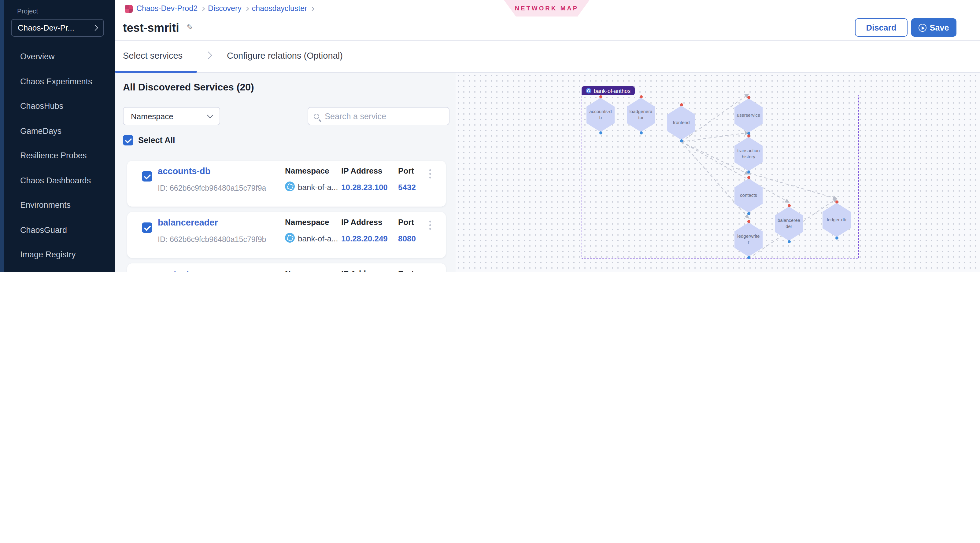 This screenshot has height=543, width=980. I want to click on namespace-filter-dropdown: Namespace, so click(172, 116).